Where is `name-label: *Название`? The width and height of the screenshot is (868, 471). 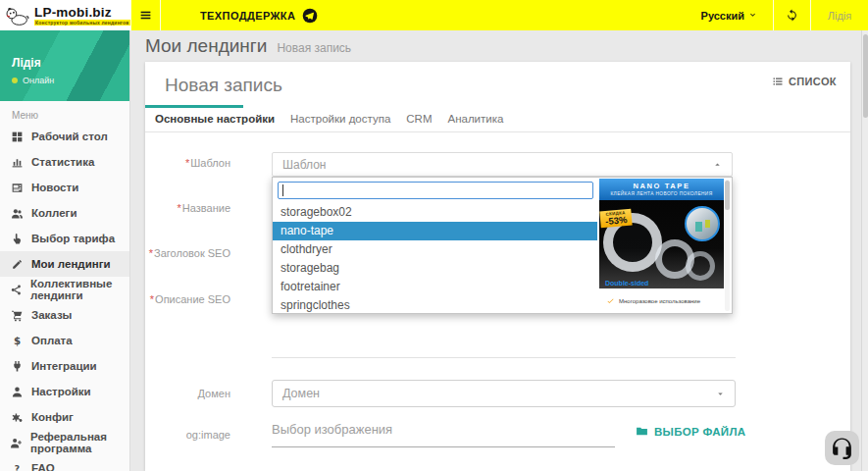
name-label: *Название is located at coordinates (188, 208).